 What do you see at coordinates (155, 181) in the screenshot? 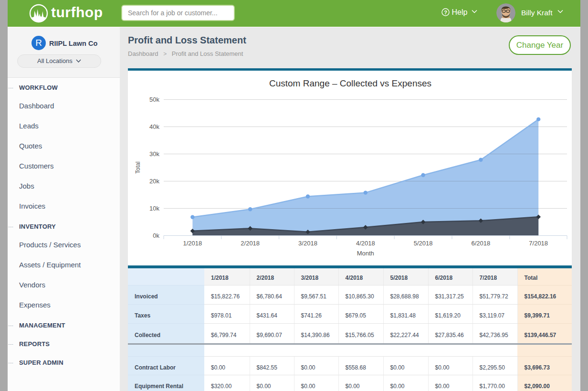
I see `svg-text: 20k` at bounding box center [155, 181].